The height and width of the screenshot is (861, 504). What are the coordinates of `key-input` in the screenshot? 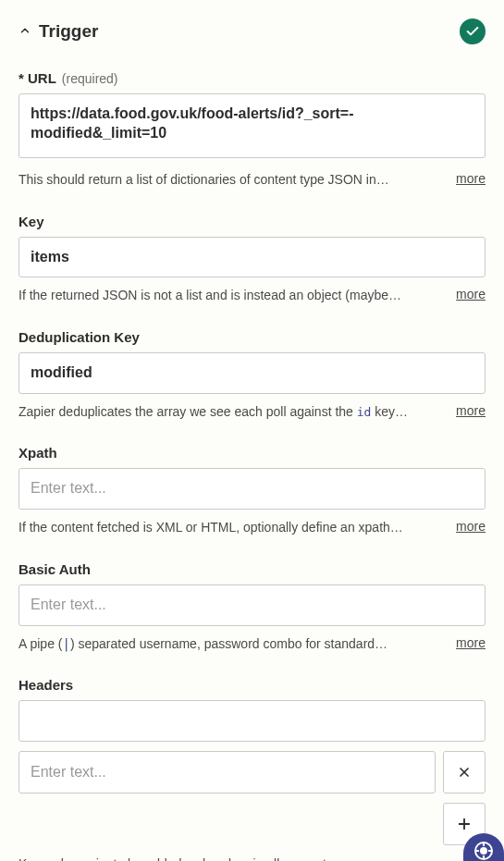 It's located at (252, 257).